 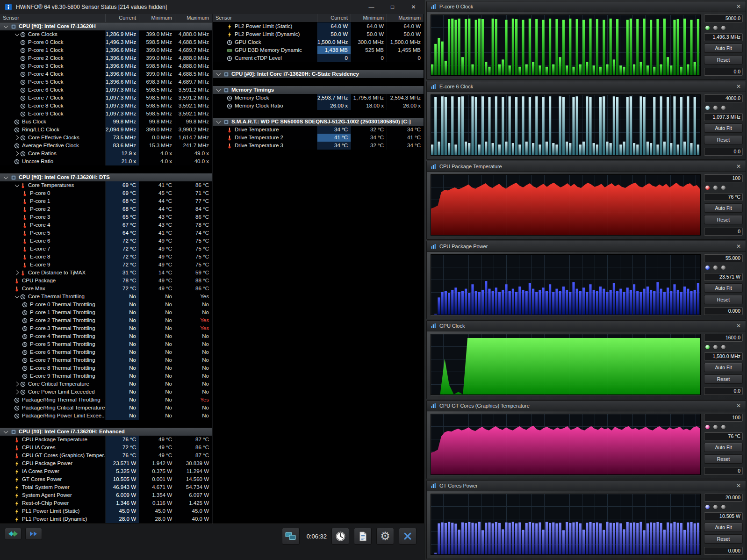 I want to click on report-button, so click(x=363, y=536).